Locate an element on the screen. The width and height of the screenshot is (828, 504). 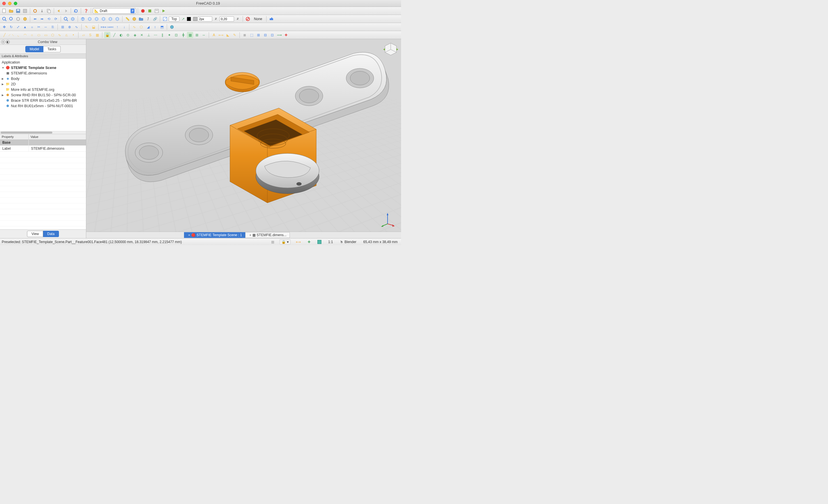
save-as-button is located at coordinates (25, 11).